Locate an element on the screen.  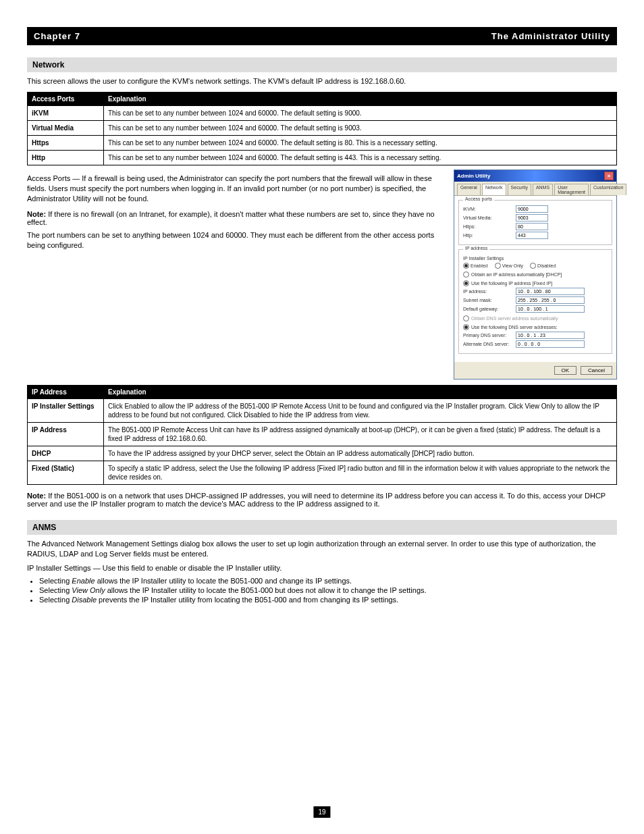
bullet-keyword: Disable is located at coordinates (84, 600).